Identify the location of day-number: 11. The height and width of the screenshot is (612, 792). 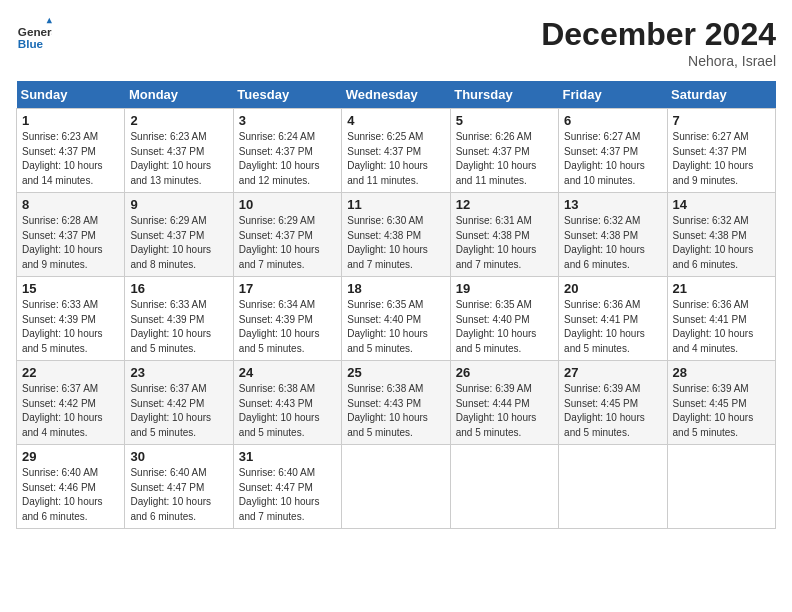
(396, 204).